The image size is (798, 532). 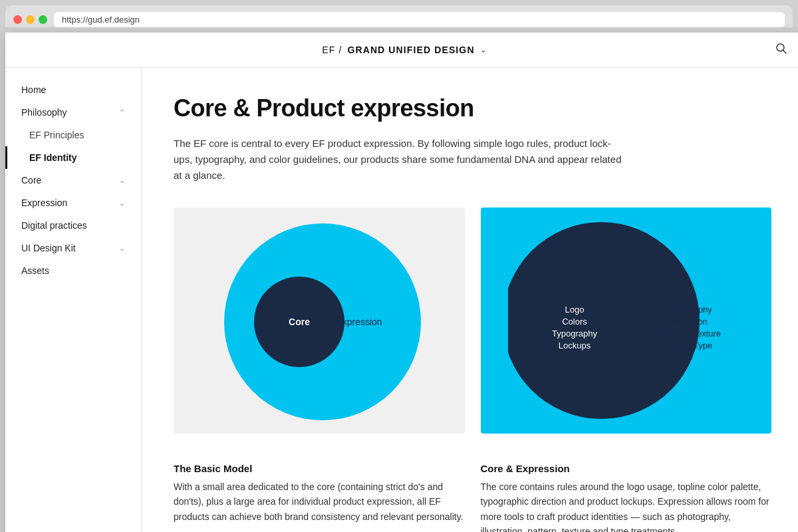 What do you see at coordinates (319, 501) in the screenshot?
I see `diagram1-desc: With a small area dedicated to the core …` at bounding box center [319, 501].